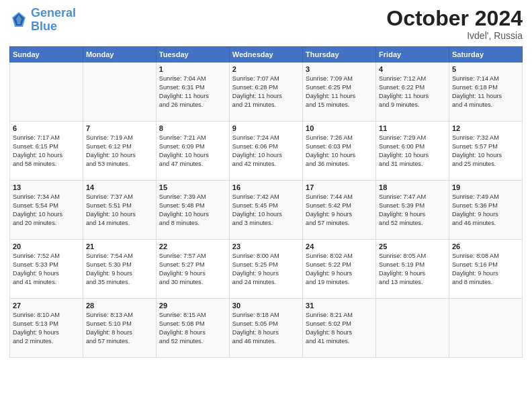  Describe the element at coordinates (47, 328) in the screenshot. I see `calendar-cell: 27Sunrise: 8:10 AM Sunset: 5:13 PM Dayli…` at that location.